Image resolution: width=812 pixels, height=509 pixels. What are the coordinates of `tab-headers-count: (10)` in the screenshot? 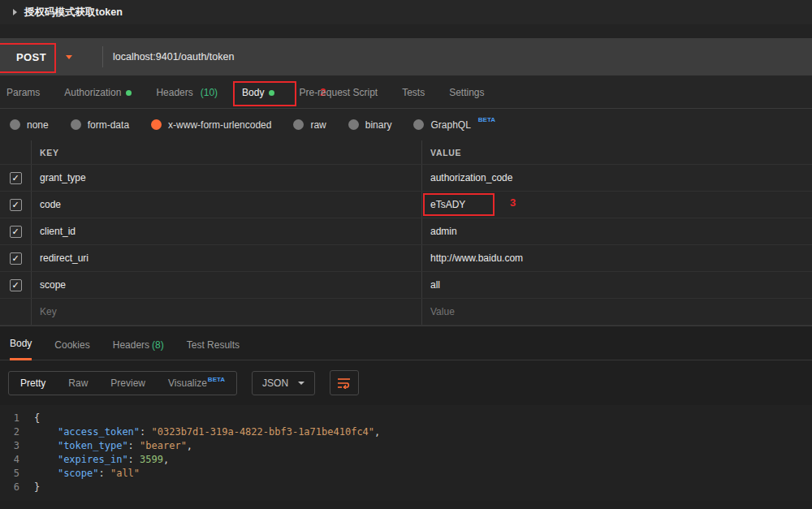 It's located at (209, 93).